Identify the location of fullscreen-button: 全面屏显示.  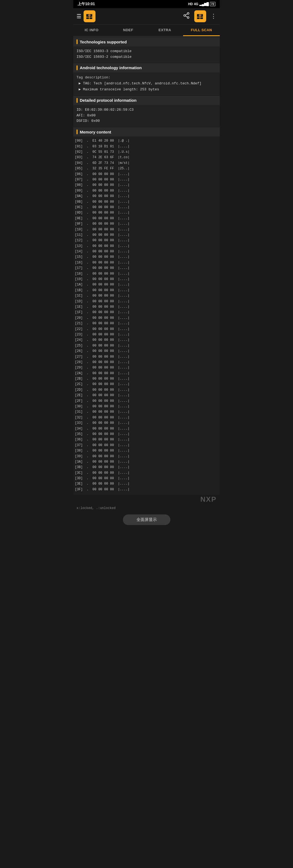
(147, 520).